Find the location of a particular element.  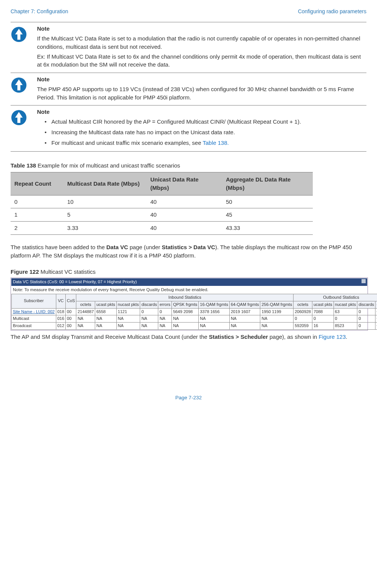

subscriber-cell: Broadcast is located at coordinates (34, 326).